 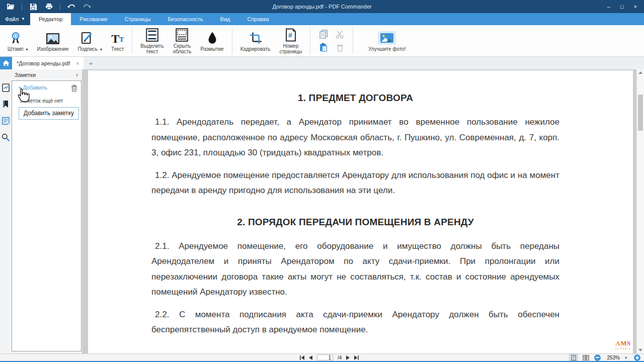 I want to click on add-note-tooltip: Добавить заметку, so click(x=49, y=114).